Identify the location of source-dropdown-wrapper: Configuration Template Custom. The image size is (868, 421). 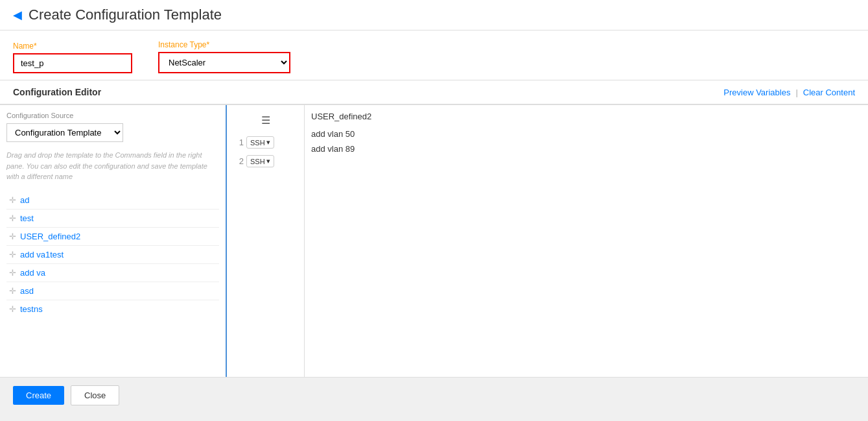
(113, 132).